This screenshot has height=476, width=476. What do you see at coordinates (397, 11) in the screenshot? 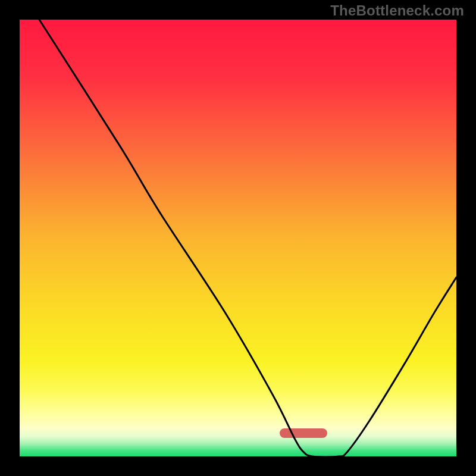
I see `watermark-label: TheBottleneck.com` at bounding box center [397, 11].